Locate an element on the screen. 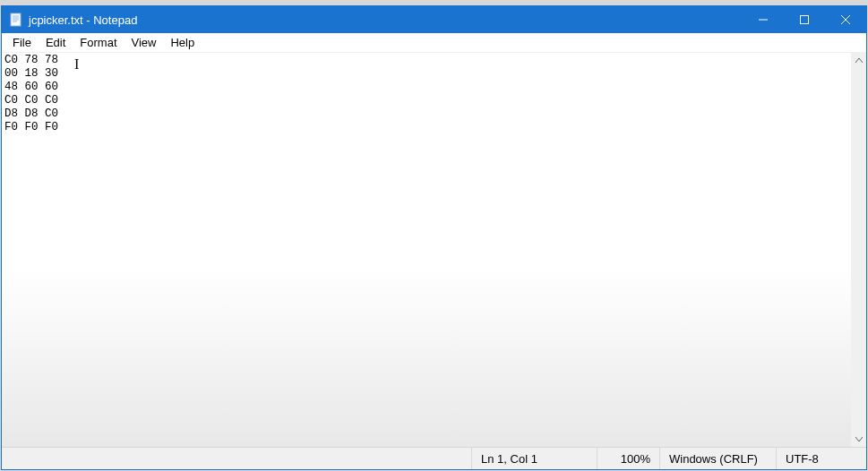 This screenshot has width=868, height=471. status-encoding: UTF-8 is located at coordinates (821, 458).